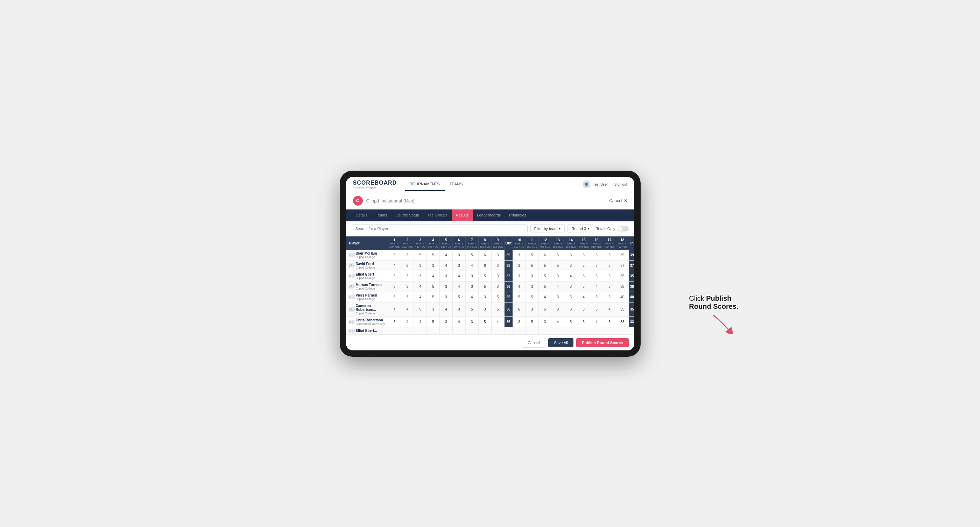 This screenshot has height=527, width=980. Describe the element at coordinates (457, 184) in the screenshot. I see `nav-teams: TEAMS` at that location.